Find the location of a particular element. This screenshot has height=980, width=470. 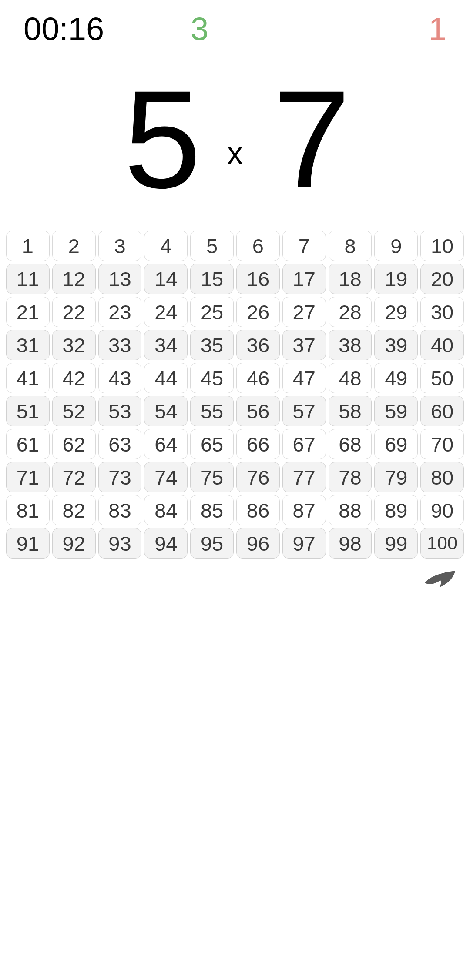

answer-cell-26: 26 is located at coordinates (258, 312).